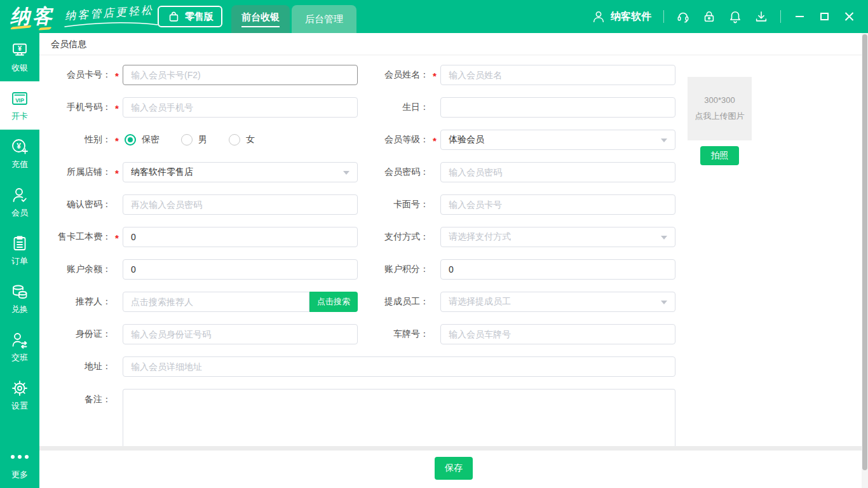 Image resolution: width=868 pixels, height=488 pixels. I want to click on scrollbar-thumb, so click(865, 252).